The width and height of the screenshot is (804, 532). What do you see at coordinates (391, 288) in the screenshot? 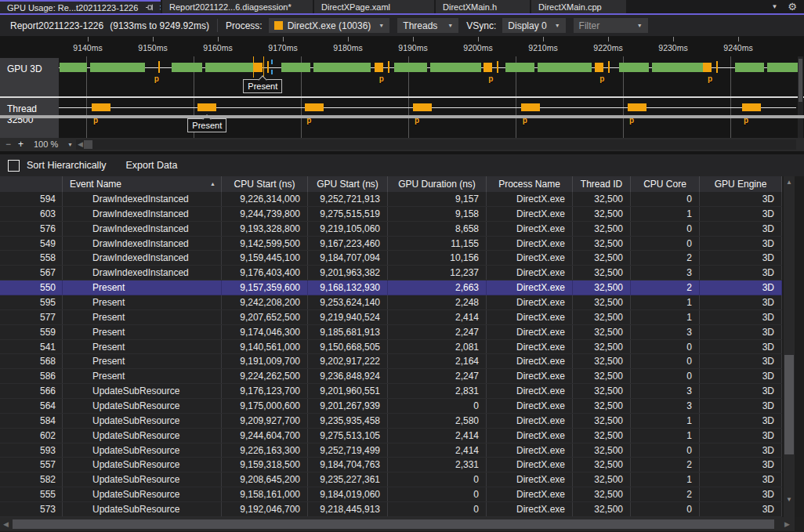
I see `table-row: 550Present9,157,359,6009,168,132,9302,66…` at bounding box center [391, 288].